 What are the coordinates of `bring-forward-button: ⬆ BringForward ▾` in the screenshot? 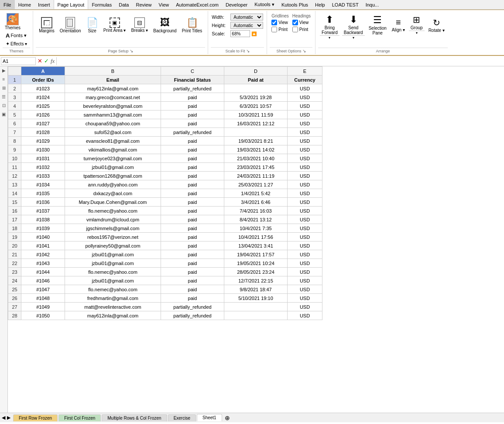 It's located at (330, 27).